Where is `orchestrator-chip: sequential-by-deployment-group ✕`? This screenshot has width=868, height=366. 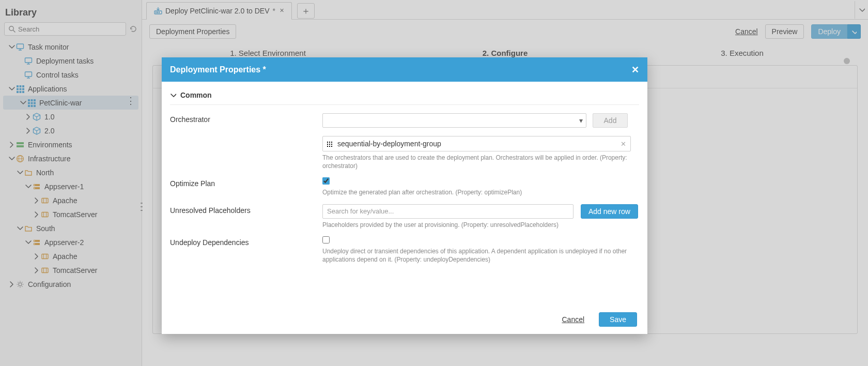
orchestrator-chip: sequential-by-deployment-group ✕ is located at coordinates (476, 144).